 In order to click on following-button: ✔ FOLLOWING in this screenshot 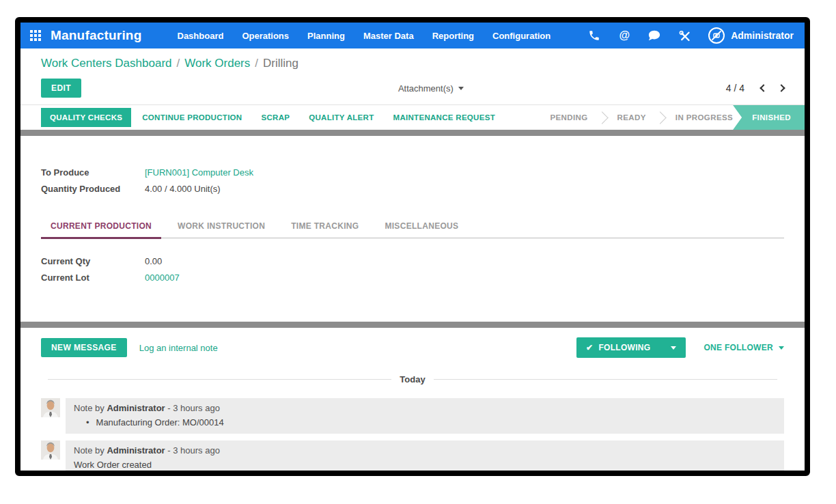, I will do `click(631, 348)`.